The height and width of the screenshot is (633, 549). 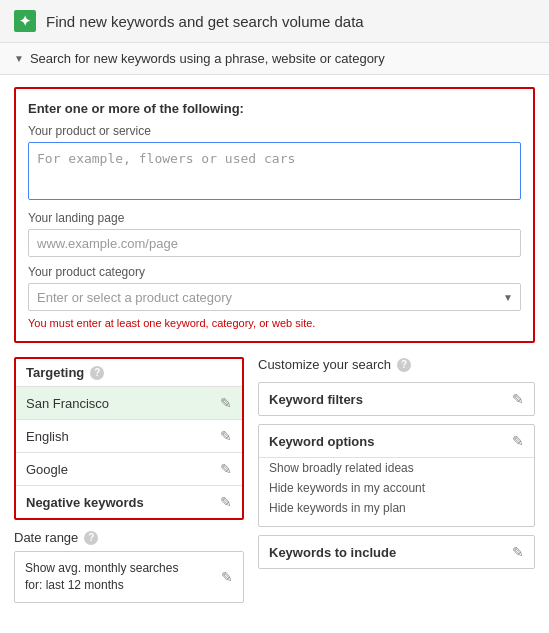 I want to click on date-range-text: Show avg. monthly searches for: last 12 …, so click(x=102, y=577).